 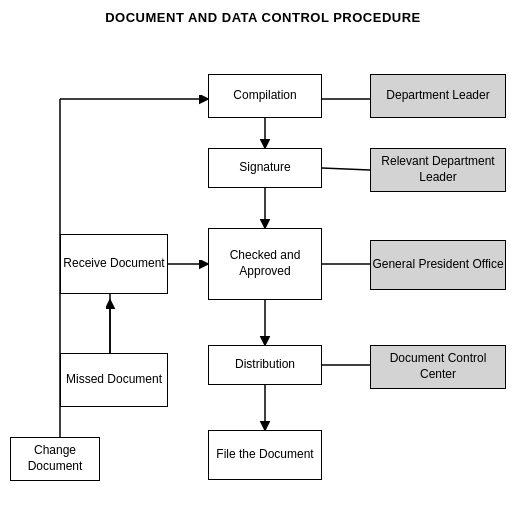 I want to click on dept-leader-box: Department Leader, so click(x=438, y=96).